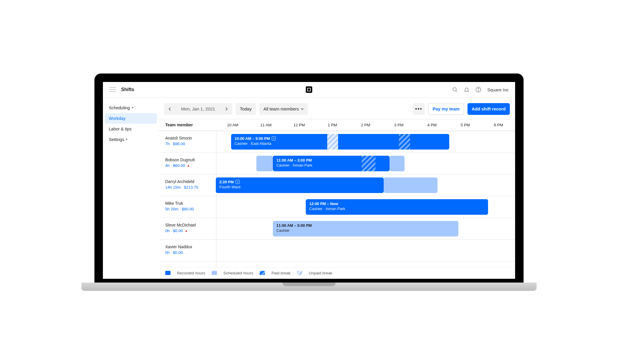 This screenshot has height=364, width=618. I want to click on member-name: Anatoli Smorin, so click(190, 138).